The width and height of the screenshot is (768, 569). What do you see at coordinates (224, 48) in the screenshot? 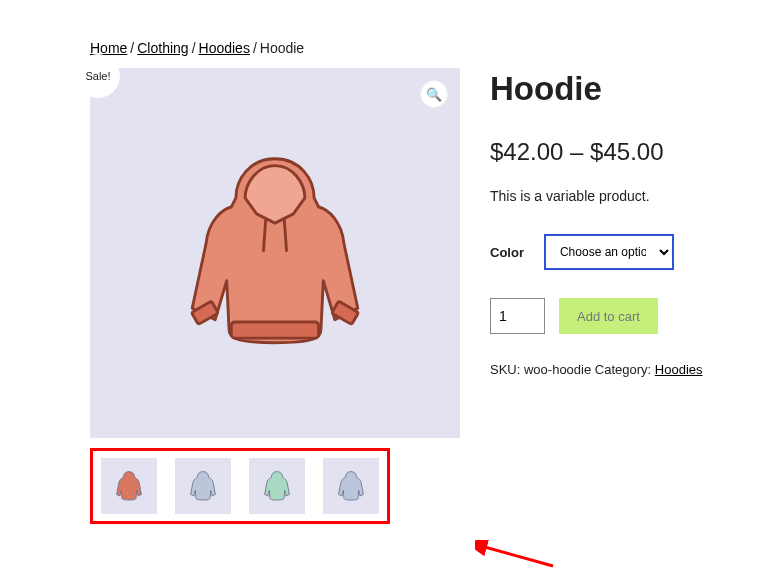
I see `breadcrumb-hoodies: Hoodies` at bounding box center [224, 48].